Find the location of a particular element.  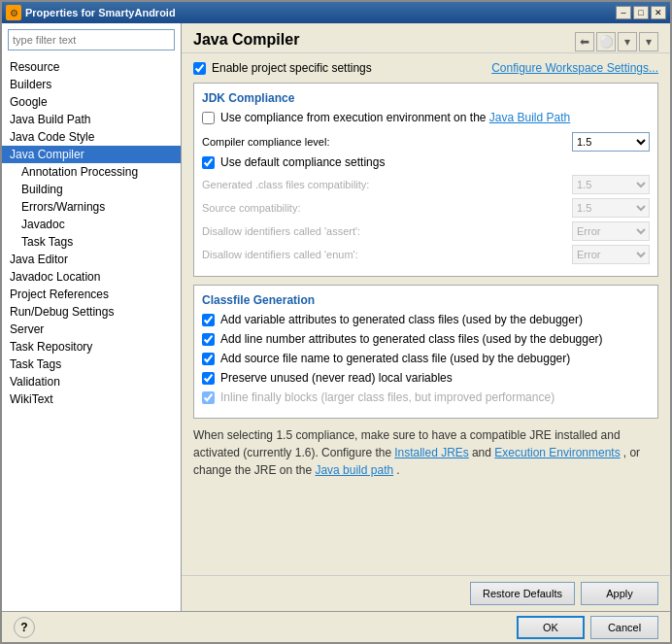

tree-item-java-editor: Java Editor is located at coordinates (91, 259).